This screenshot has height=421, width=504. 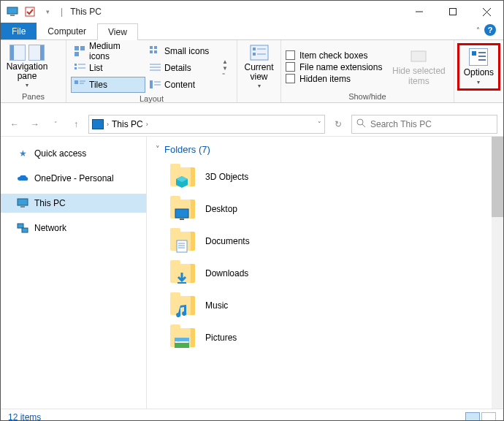 I want to click on folder-label: Downloads, so click(x=226, y=273).